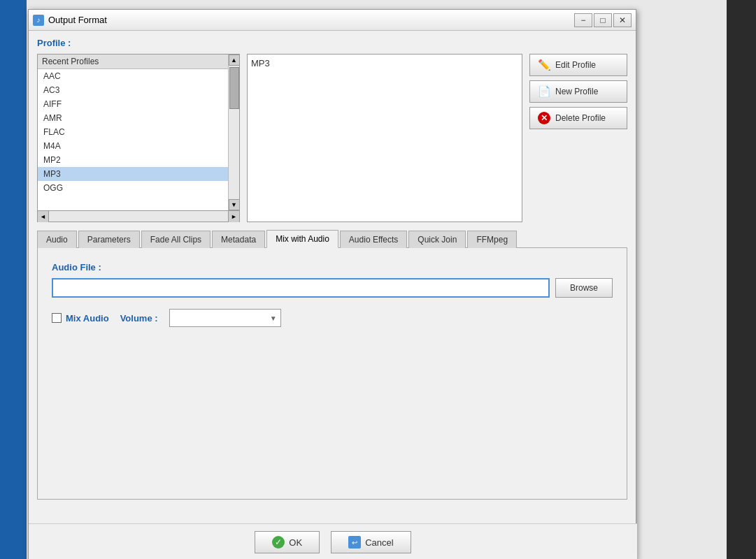 The image size is (756, 559). I want to click on cancel-icon: ↩, so click(355, 542).